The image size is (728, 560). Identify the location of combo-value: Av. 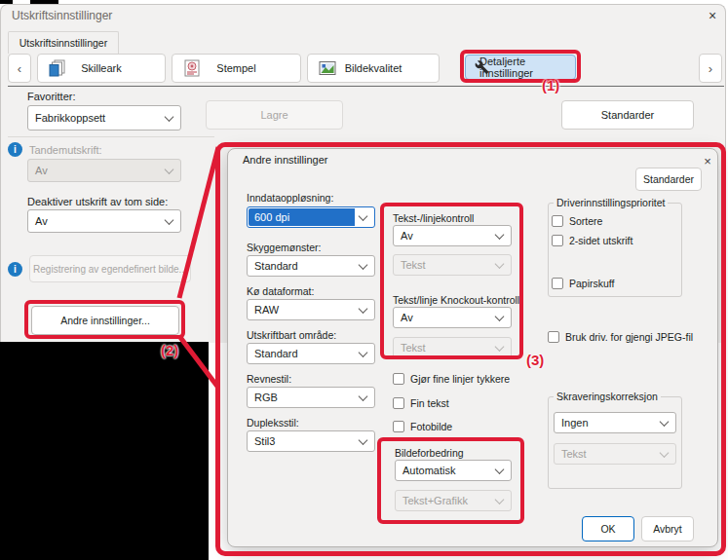
(407, 236).